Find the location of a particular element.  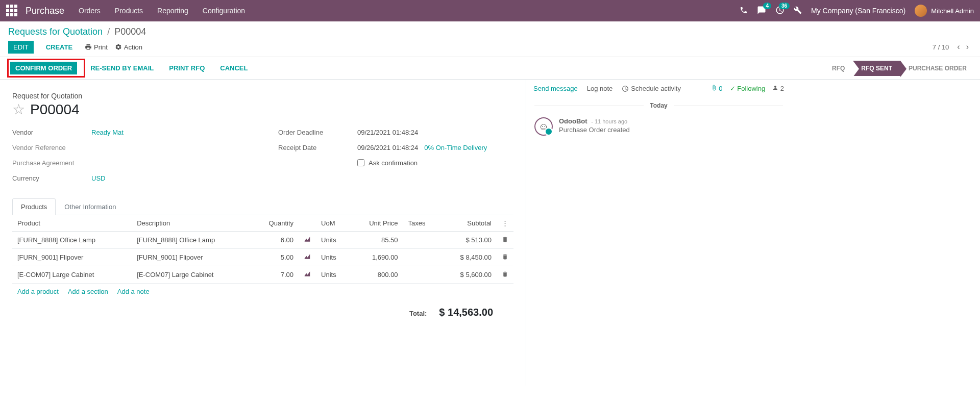

nav-orders: Orders is located at coordinates (90, 11).